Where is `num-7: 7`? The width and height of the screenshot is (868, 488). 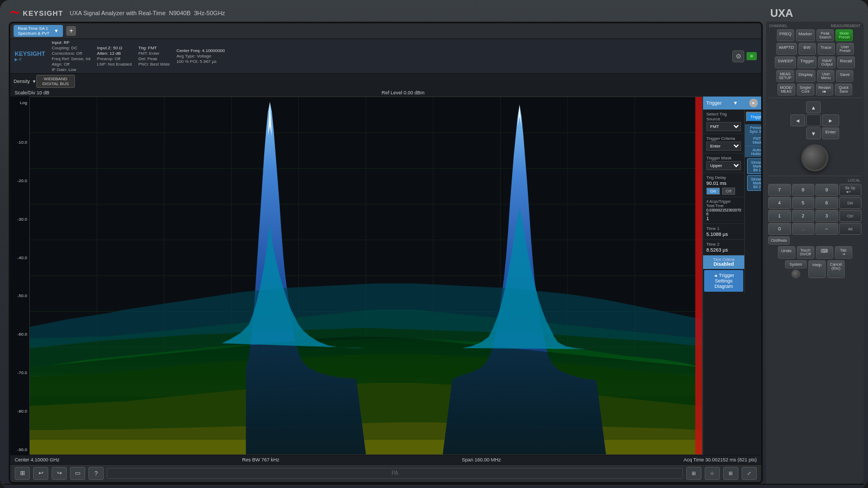 num-7: 7 is located at coordinates (780, 190).